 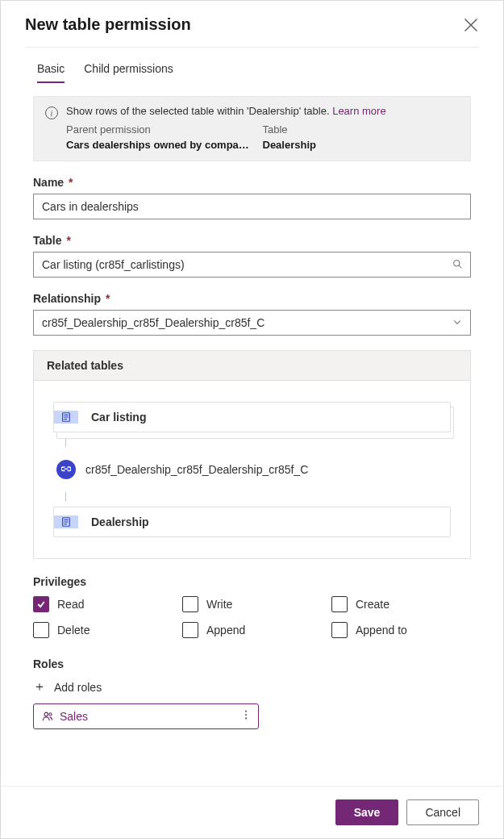 I want to click on privilege-label: Write, so click(x=219, y=604).